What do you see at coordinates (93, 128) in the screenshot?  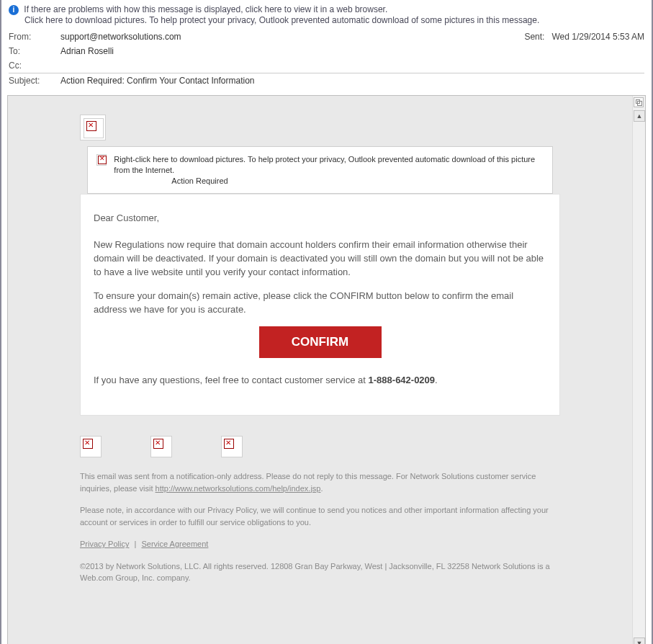 I see `blocked-image-placeholder` at bounding box center [93, 128].